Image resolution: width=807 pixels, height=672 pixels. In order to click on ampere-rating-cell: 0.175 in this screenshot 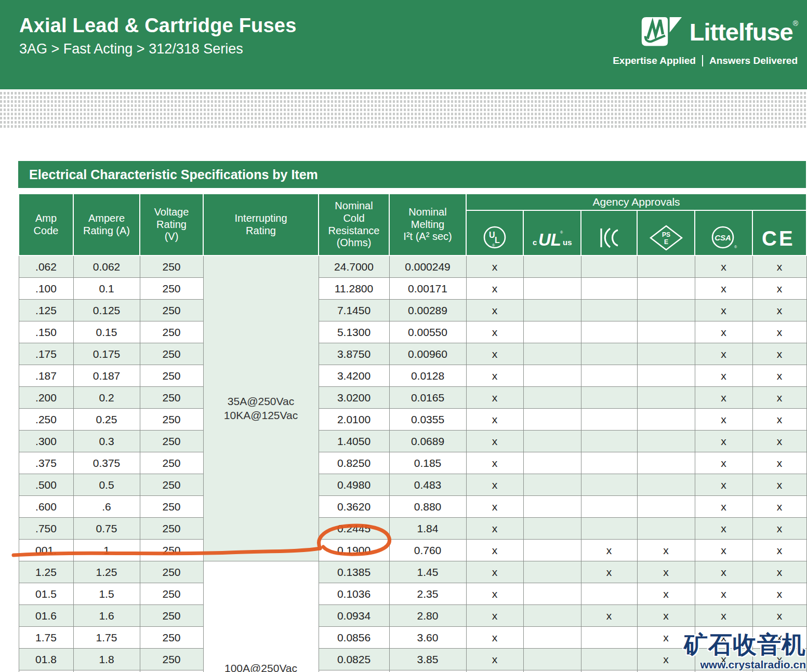, I will do `click(107, 354)`.